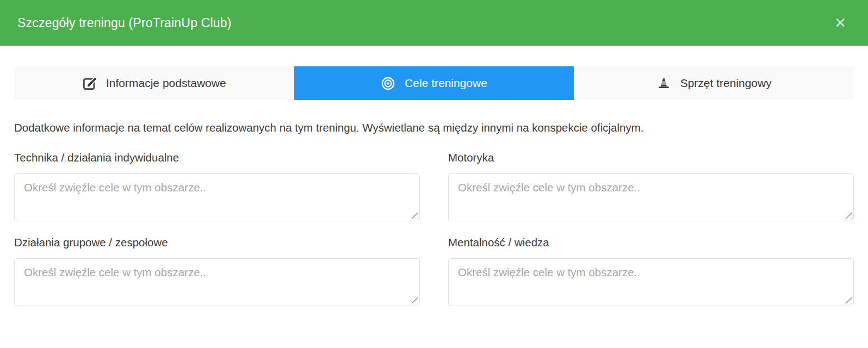  Describe the element at coordinates (217, 243) in the screenshot. I see `field-label-dzialania-grupowe: Działania grupowe / zespołowe` at that location.